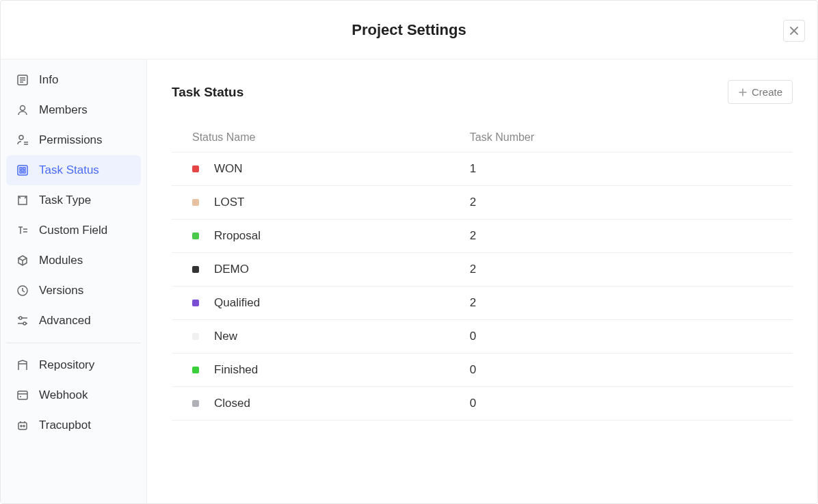 This screenshot has height=504, width=818. Describe the element at coordinates (321, 236) in the screenshot. I see `status-name-cell: Rroposal` at that location.